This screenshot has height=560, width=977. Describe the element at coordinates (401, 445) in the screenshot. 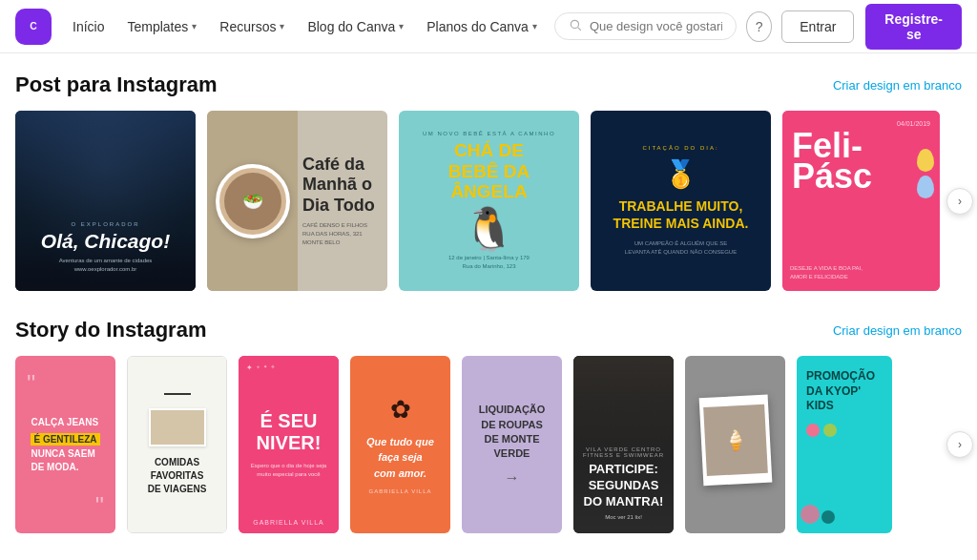

I see `story-card-4: ✿ Que tudo quefaça sejacom amor. GABRIEL…` at that location.